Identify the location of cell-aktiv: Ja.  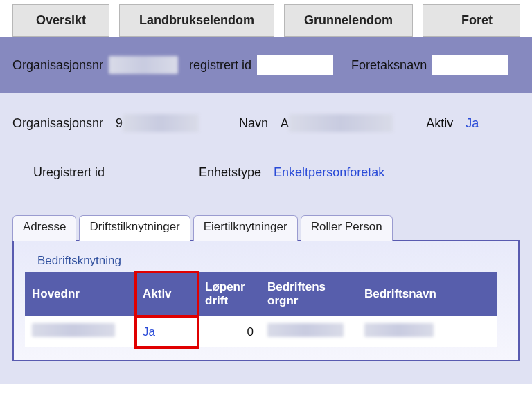
(167, 332).